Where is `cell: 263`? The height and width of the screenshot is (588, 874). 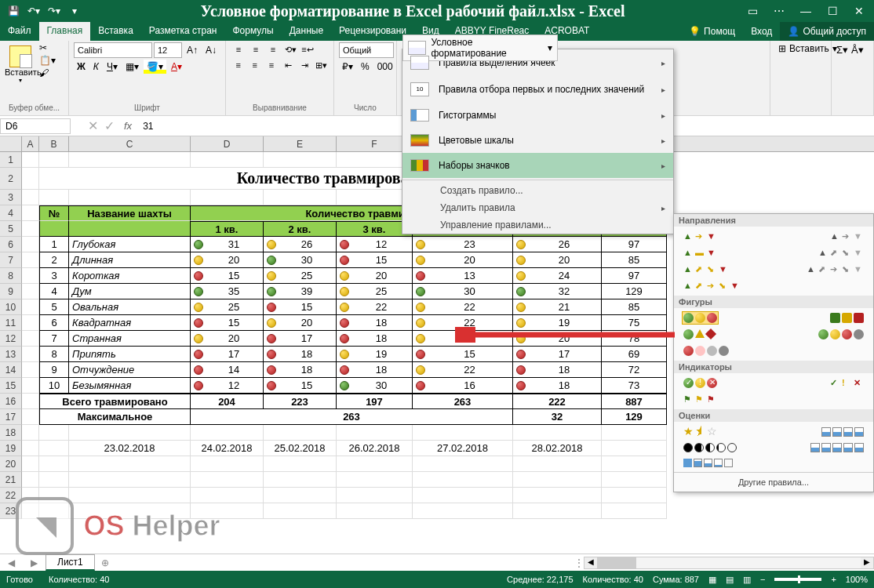
cell: 263 is located at coordinates (463, 401).